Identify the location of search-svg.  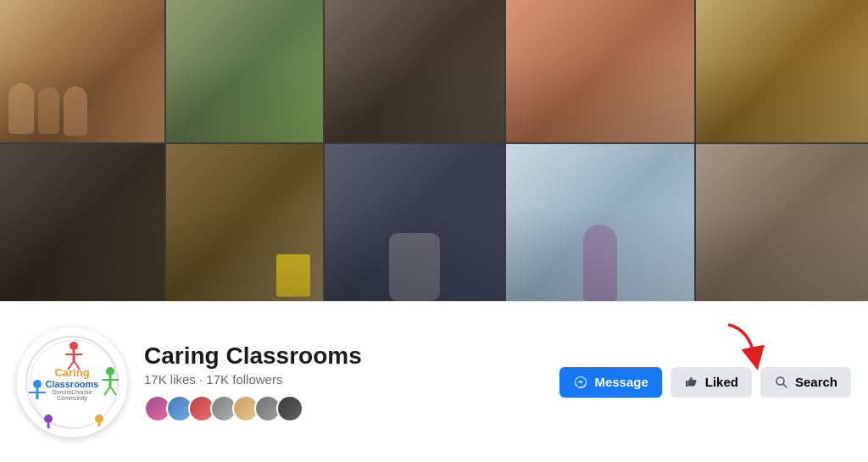
(782, 382).